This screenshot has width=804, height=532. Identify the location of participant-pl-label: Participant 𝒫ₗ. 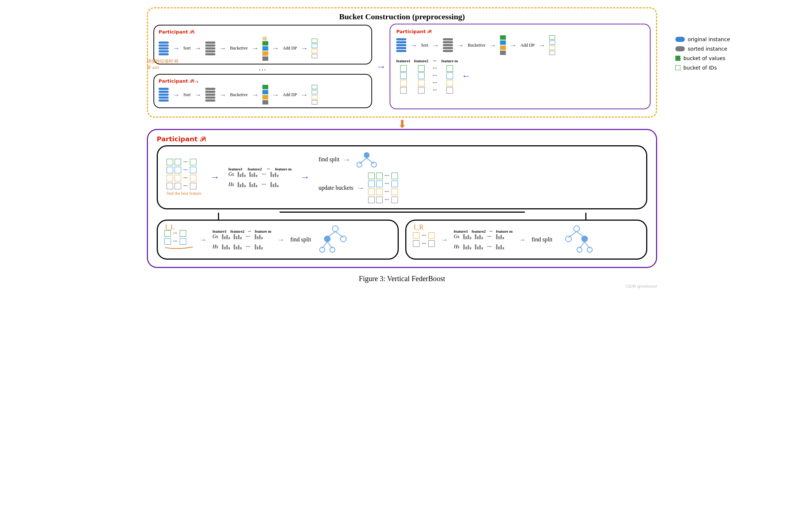
(414, 31).